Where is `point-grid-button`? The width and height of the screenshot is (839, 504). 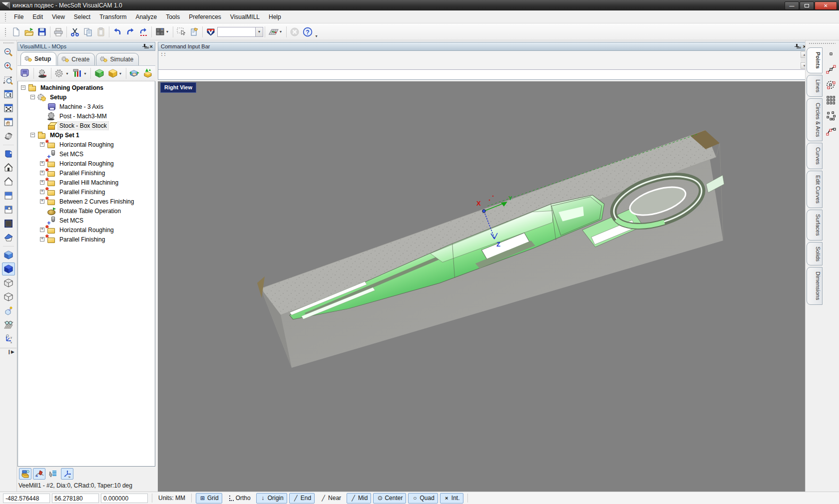
point-grid-button is located at coordinates (831, 100).